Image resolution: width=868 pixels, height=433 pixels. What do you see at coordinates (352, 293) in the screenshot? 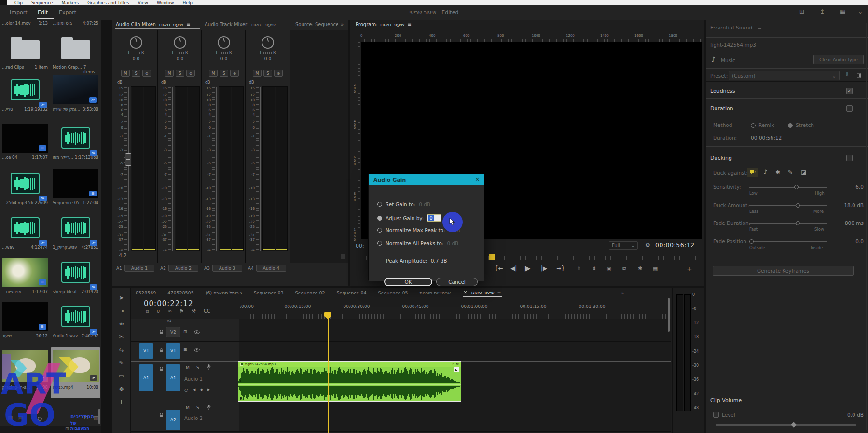
I see `sequence-tab: Sequence 04` at bounding box center [352, 293].